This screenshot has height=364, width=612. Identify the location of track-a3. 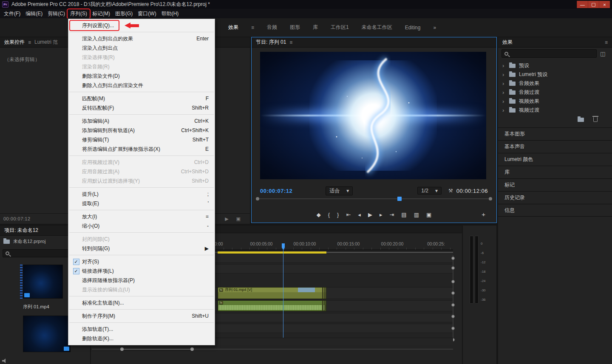
(334, 328).